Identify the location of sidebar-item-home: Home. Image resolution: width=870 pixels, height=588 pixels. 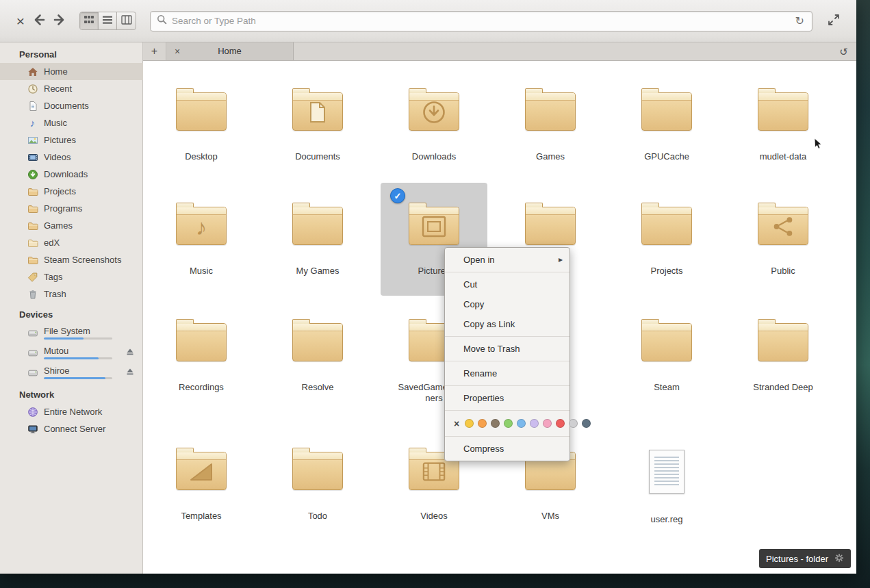
(71, 71).